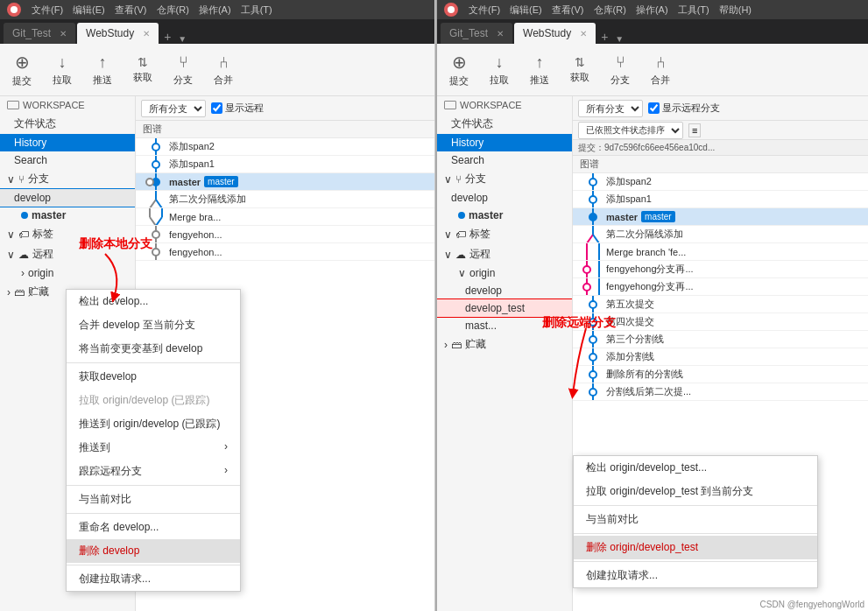 This screenshot has width=868, height=611. What do you see at coordinates (153, 448) in the screenshot?
I see `ctx-pushto-left: 推送到` at bounding box center [153, 448].